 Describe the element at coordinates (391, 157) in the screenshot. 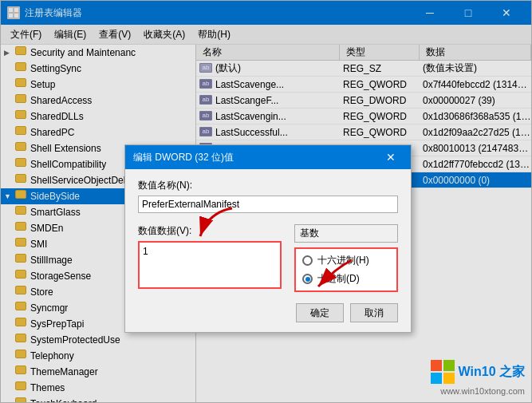

I see `dialog-close-button: ✕` at that location.